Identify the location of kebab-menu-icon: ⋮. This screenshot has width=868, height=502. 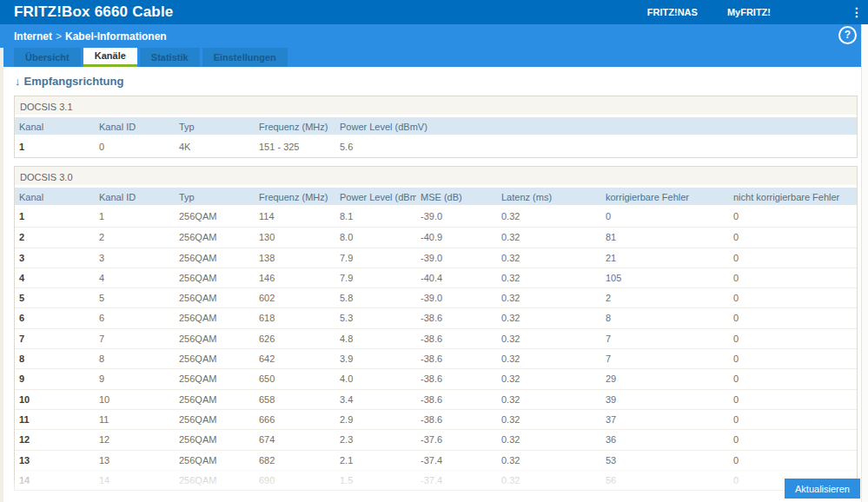
(857, 12).